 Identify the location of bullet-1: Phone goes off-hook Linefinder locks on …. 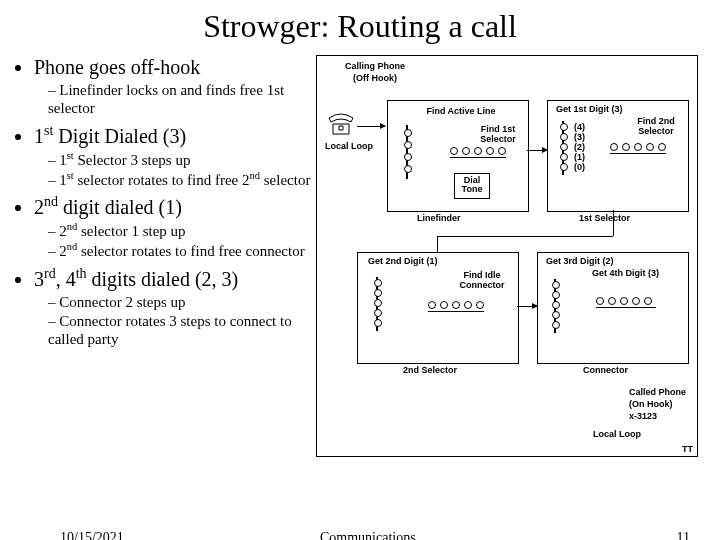
(175, 86).